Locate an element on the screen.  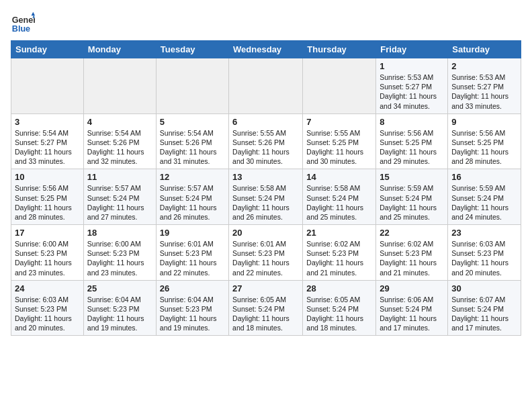
calendar-cell: 7Sunrise: 5:55 AM Sunset: 5:25 PM Daylig… is located at coordinates (340, 141).